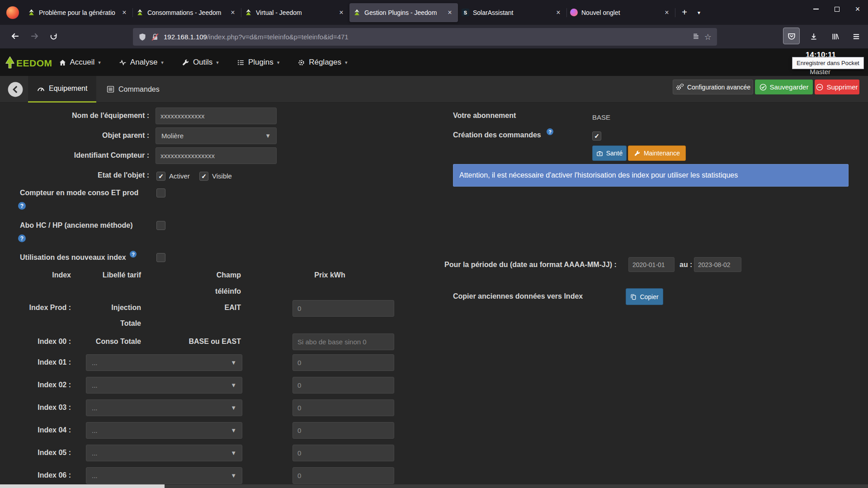 The image size is (868, 488). I want to click on horizontal-scrollbar, so click(434, 486).